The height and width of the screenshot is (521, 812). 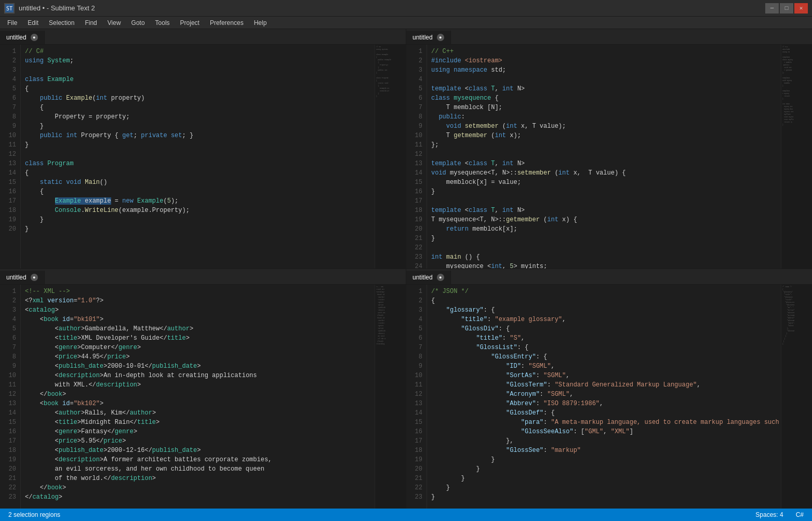 What do you see at coordinates (796, 397) in the screenshot?
I see `minimap-bottom-right: /* JSON */ { "glossary" "title": "GlossD…` at bounding box center [796, 397].